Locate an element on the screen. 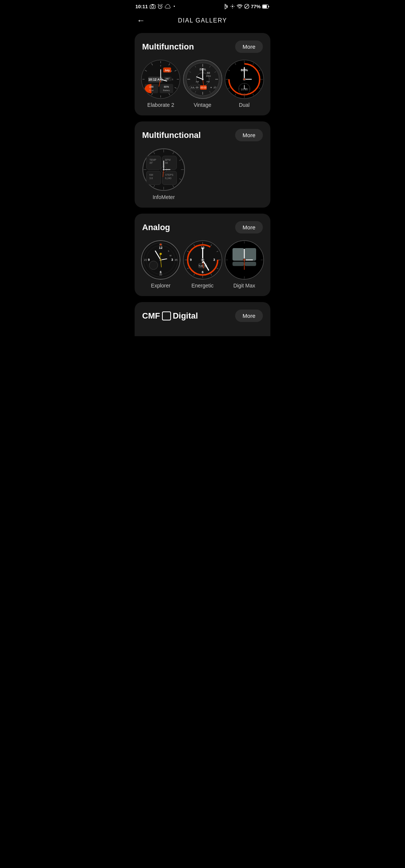 The image size is (405, 868). more-button-analog: More is located at coordinates (249, 227).